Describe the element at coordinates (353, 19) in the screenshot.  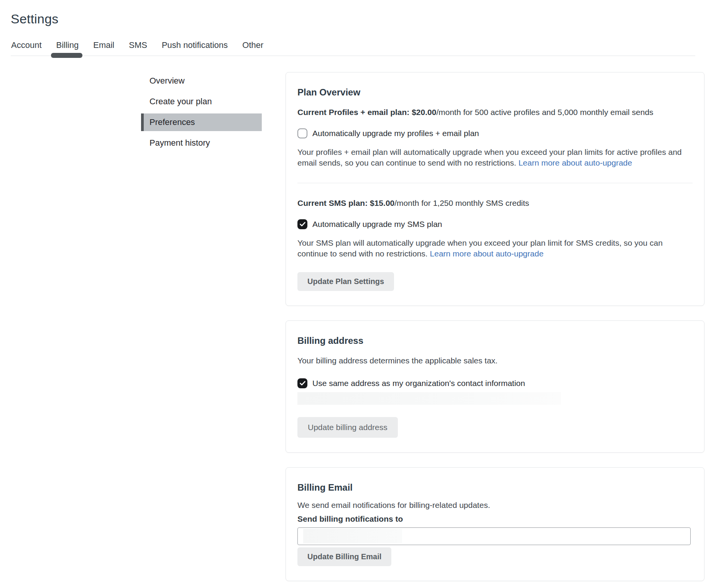
I see `page-title: Settings` at that location.